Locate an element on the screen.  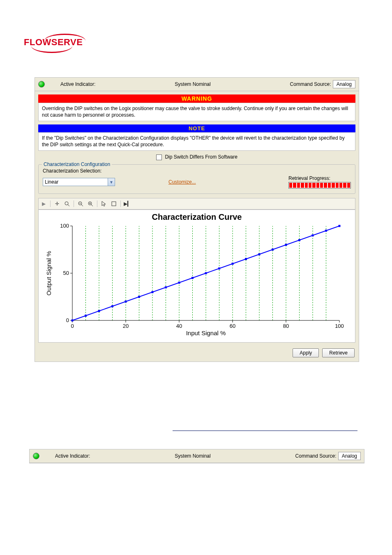
zoom-select-icon is located at coordinates (67, 204).